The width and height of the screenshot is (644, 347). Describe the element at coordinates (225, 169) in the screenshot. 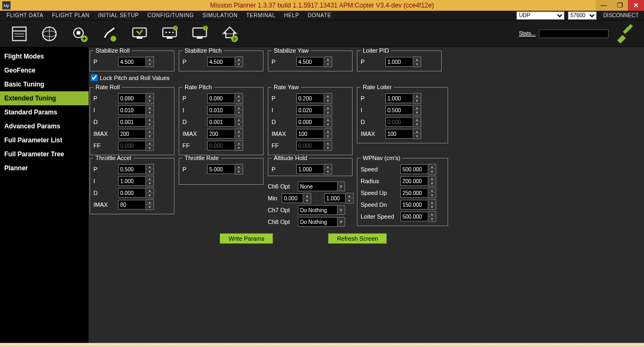

I see `thr-rate-p: ▲▼` at that location.